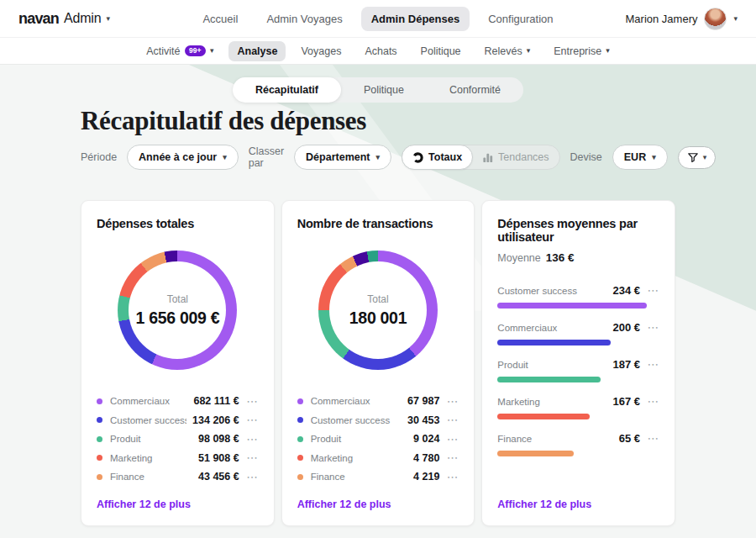  What do you see at coordinates (178, 458) in the screenshot?
I see `legend-row-marketing: Marketing51 908 €⋯` at bounding box center [178, 458].